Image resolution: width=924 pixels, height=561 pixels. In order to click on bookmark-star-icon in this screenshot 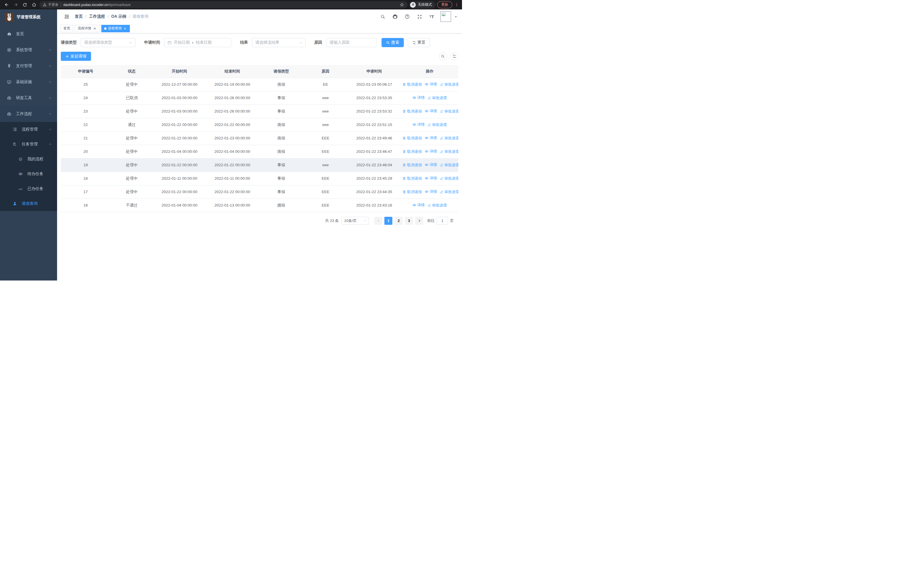, I will do `click(402, 5)`.